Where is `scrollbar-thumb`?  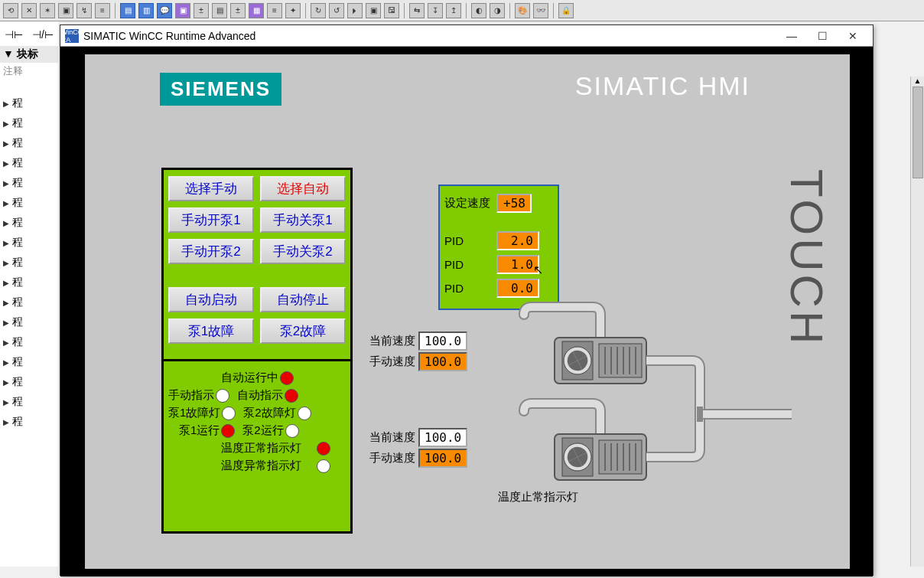 scrollbar-thumb is located at coordinates (918, 132).